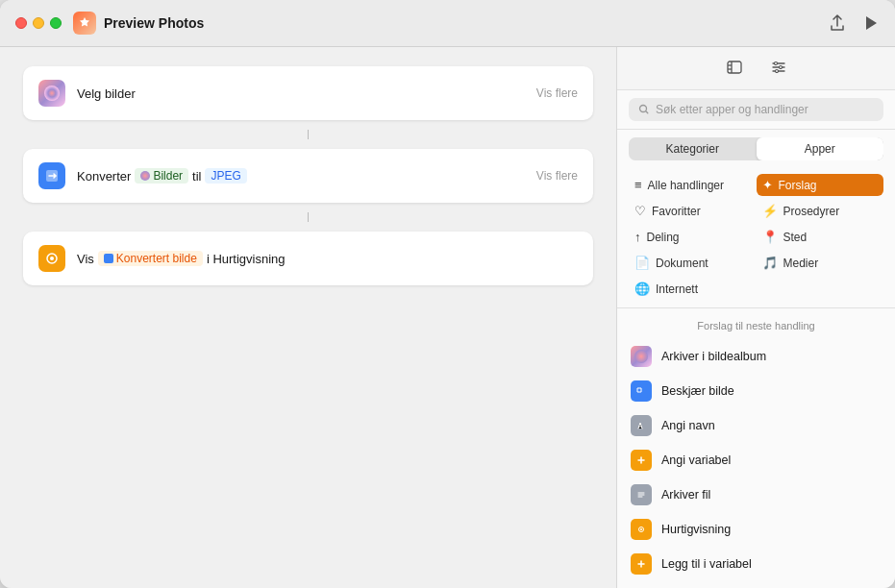  What do you see at coordinates (38, 23) in the screenshot?
I see `minimize-button` at bounding box center [38, 23].